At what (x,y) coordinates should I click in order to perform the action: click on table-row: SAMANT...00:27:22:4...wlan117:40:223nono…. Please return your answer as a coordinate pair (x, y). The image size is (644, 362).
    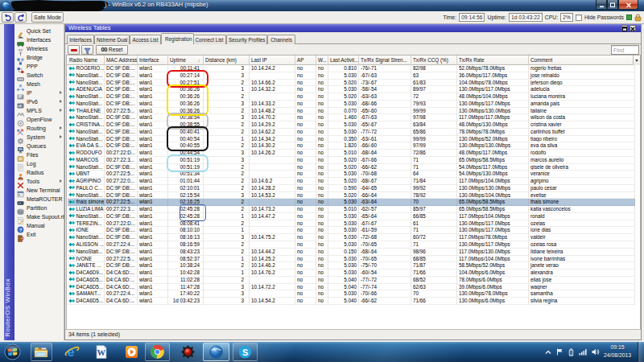
    Looking at the image, I should click on (353, 294).